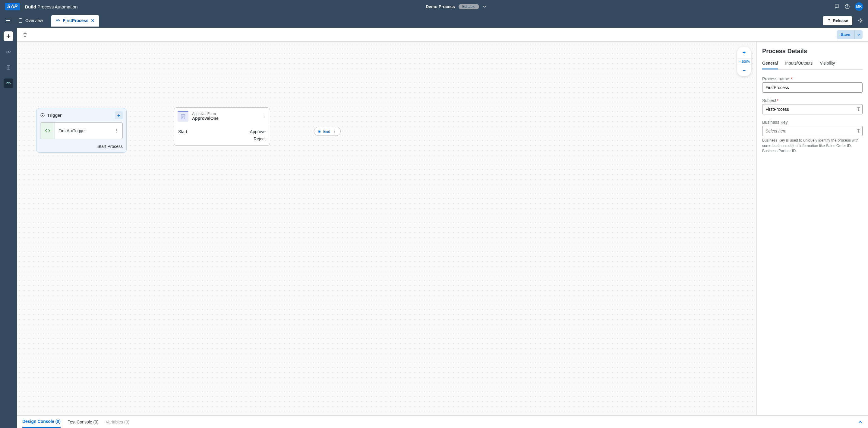 The height and width of the screenshot is (428, 868). What do you see at coordinates (82, 130) in the screenshot?
I see `trigger-node: Trigger + FirstApiTrigger ⋮ Start Proces…` at bounding box center [82, 130].